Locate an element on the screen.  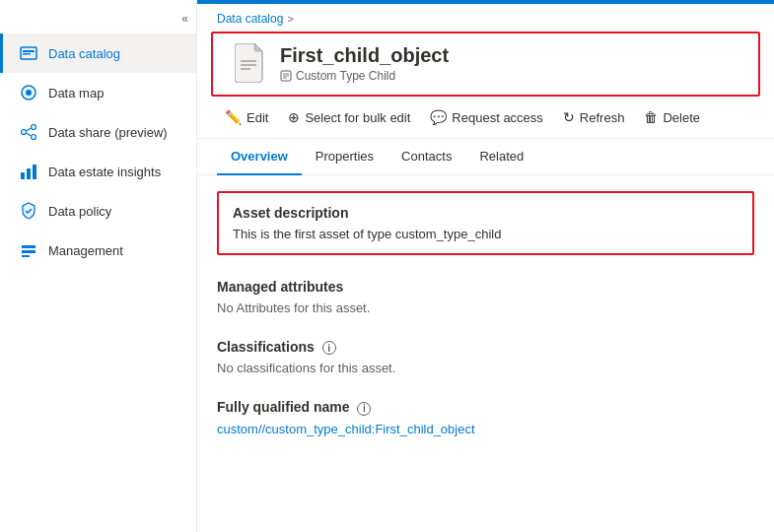
edit-button: ✏️ Edit is located at coordinates (246, 117).